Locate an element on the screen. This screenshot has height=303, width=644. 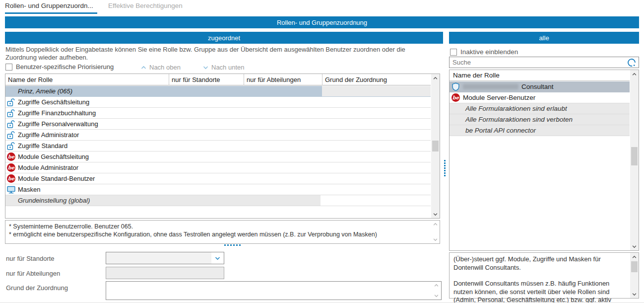
monitor-icon is located at coordinates (11, 190).